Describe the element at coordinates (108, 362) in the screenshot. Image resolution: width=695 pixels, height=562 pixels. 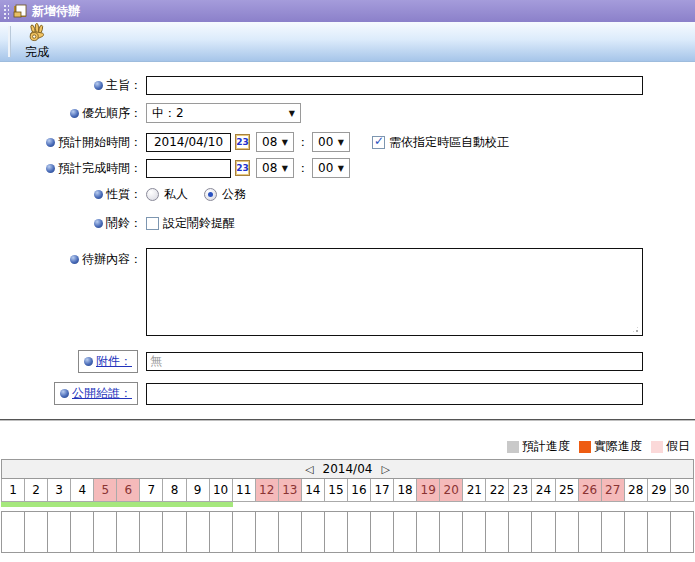
I see `attachment-button: 附件：` at that location.